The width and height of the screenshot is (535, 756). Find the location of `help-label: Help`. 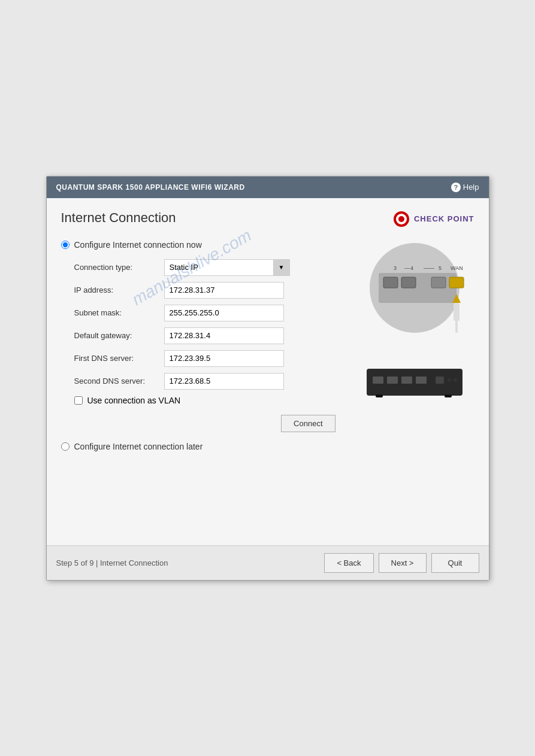

help-label: Help is located at coordinates (471, 187).